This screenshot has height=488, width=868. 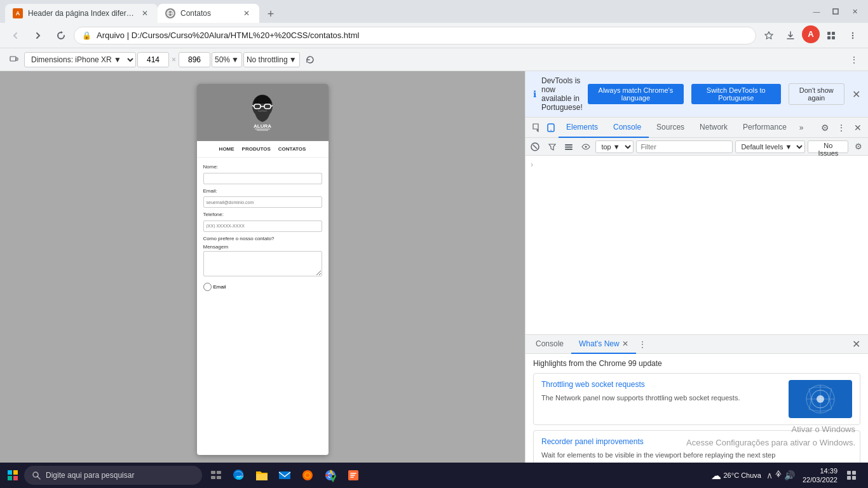 What do you see at coordinates (216, 475) in the screenshot?
I see `taskbar-app-taskview` at bounding box center [216, 475].